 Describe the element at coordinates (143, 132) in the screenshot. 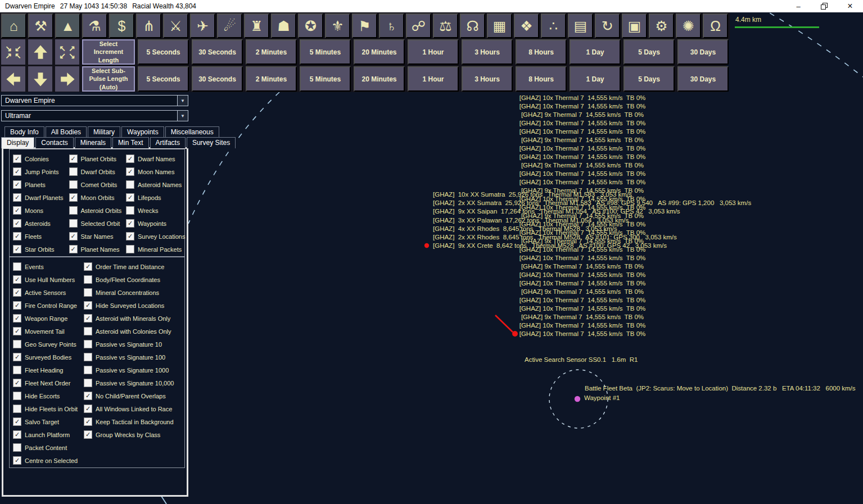

I see `tab-waypoints: Waypoints` at that location.